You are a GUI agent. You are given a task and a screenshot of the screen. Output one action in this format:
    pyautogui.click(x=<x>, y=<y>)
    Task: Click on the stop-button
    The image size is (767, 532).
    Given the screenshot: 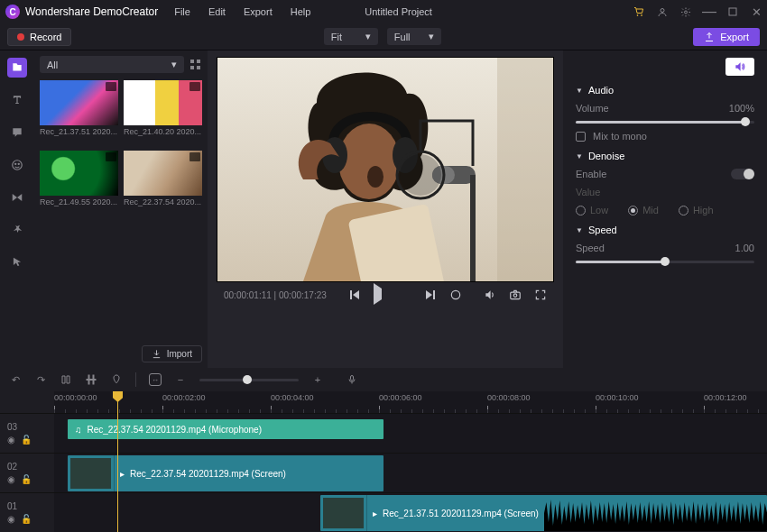 What is the action you would take?
    pyautogui.click(x=405, y=295)
    